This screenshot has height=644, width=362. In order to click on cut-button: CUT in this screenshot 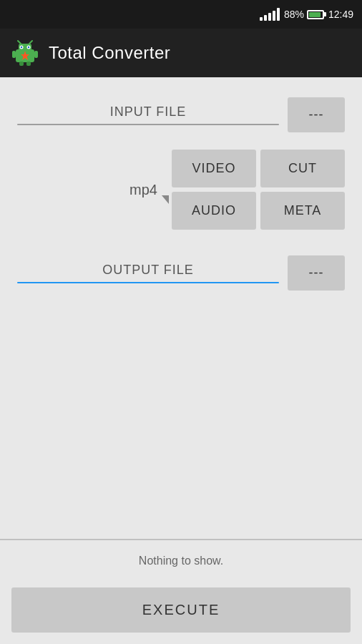, I will do `click(303, 169)`.